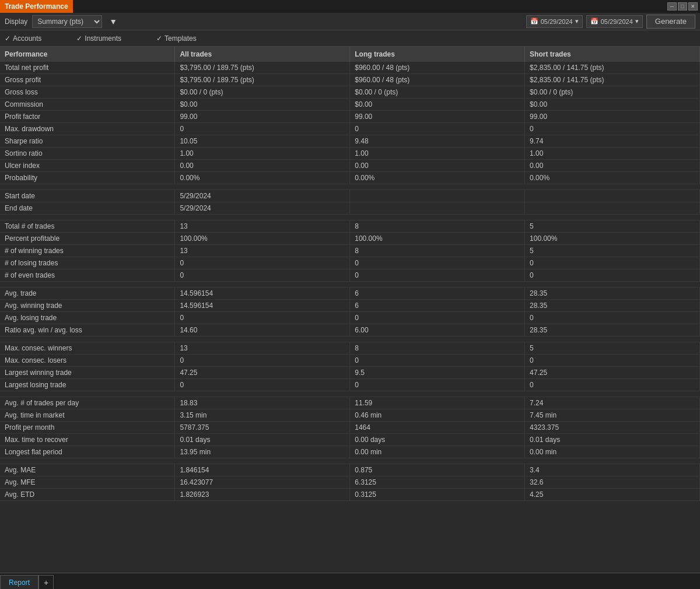 The height and width of the screenshot is (589, 700). What do you see at coordinates (262, 196) in the screenshot?
I see `row-value: 5/29/2024` at bounding box center [262, 196].